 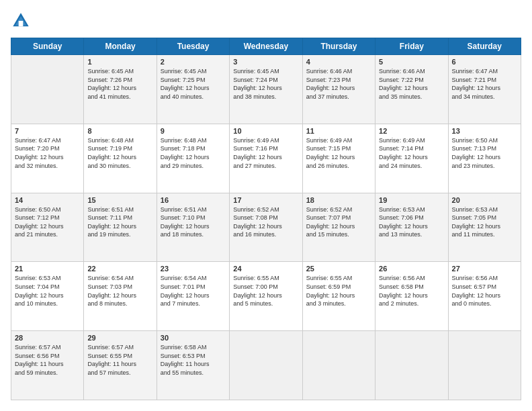 What do you see at coordinates (47, 360) in the screenshot?
I see `day-info: Sunrise: 6:57 AM Sunset: 6:56 PM Dayligh…` at bounding box center [47, 360].